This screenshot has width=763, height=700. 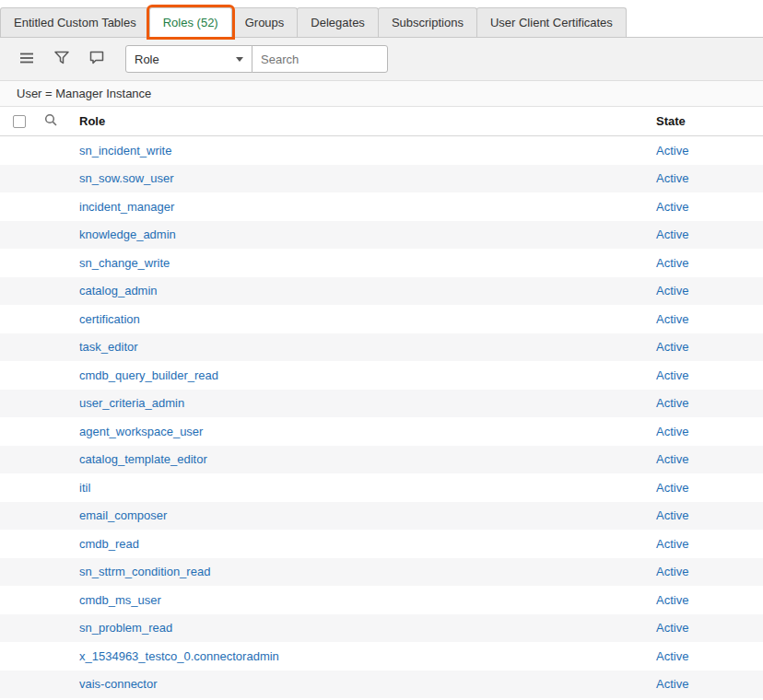 What do you see at coordinates (97, 59) in the screenshot?
I see `chat-icon` at bounding box center [97, 59].